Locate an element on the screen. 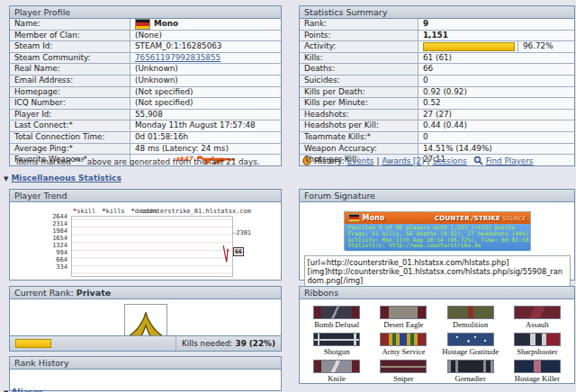 This screenshot has width=576, height=392. history-link-sessions: Sessions is located at coordinates (450, 161).